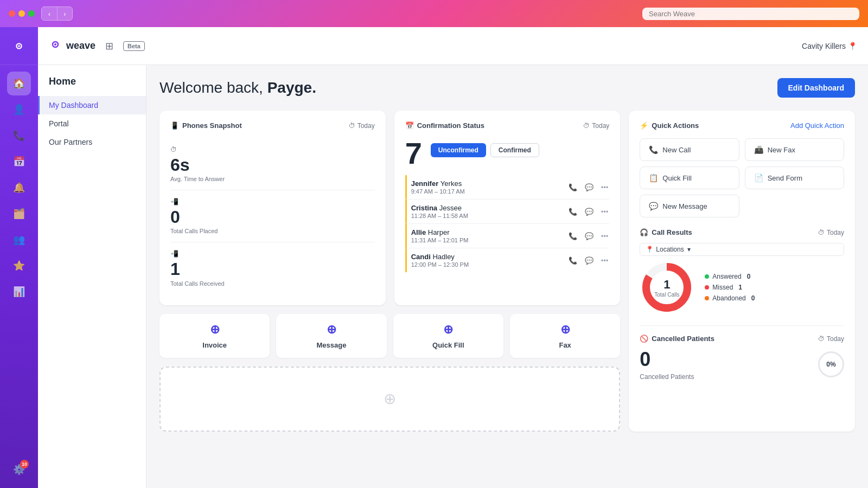 The image size is (868, 488). I want to click on new-fax-button: 📠 New Fax, so click(794, 150).